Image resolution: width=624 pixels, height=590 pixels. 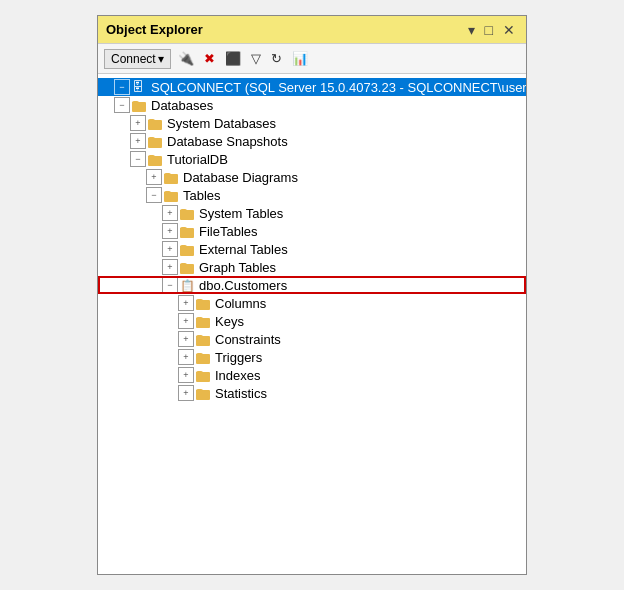 What do you see at coordinates (312, 30) in the screenshot?
I see `title-bar: Object Explorer ▾ □ ✕` at bounding box center [312, 30].